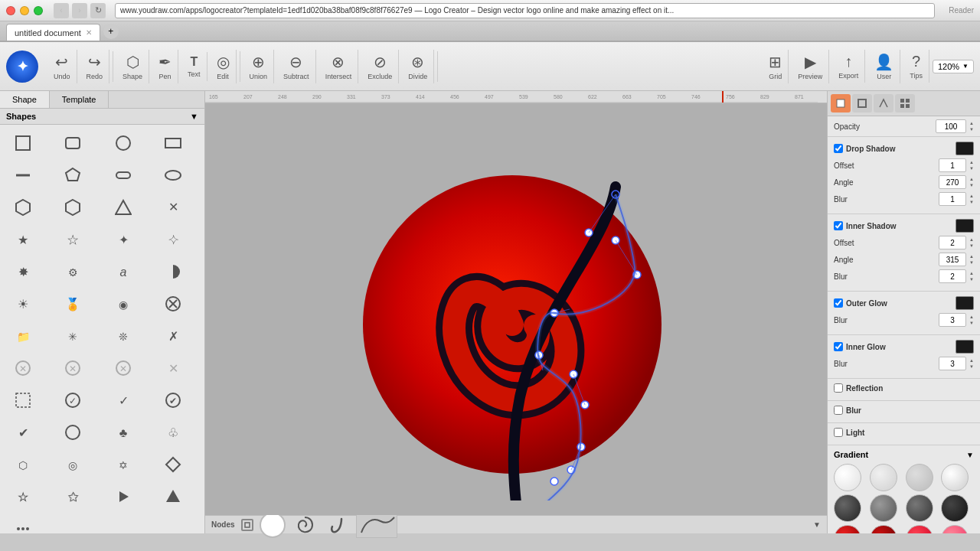  Describe the element at coordinates (838, 347) in the screenshot. I see `inner-glow-checkbox` at that location.